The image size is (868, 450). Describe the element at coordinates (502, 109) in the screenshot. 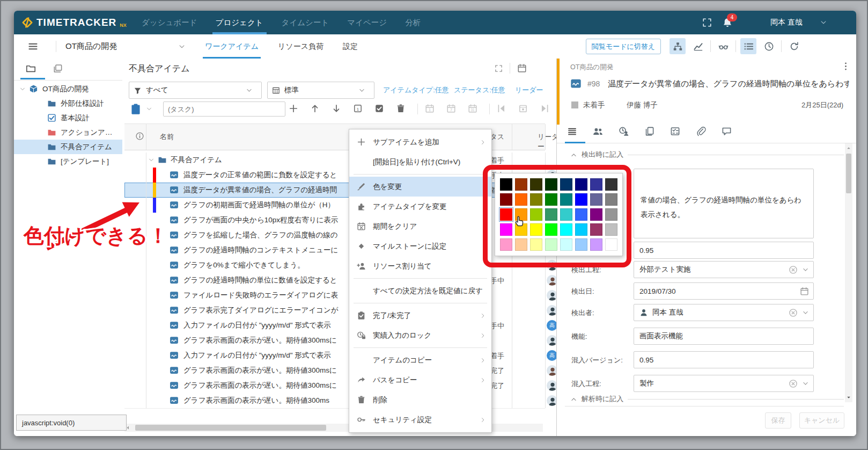

I see `nav-first-button` at that location.